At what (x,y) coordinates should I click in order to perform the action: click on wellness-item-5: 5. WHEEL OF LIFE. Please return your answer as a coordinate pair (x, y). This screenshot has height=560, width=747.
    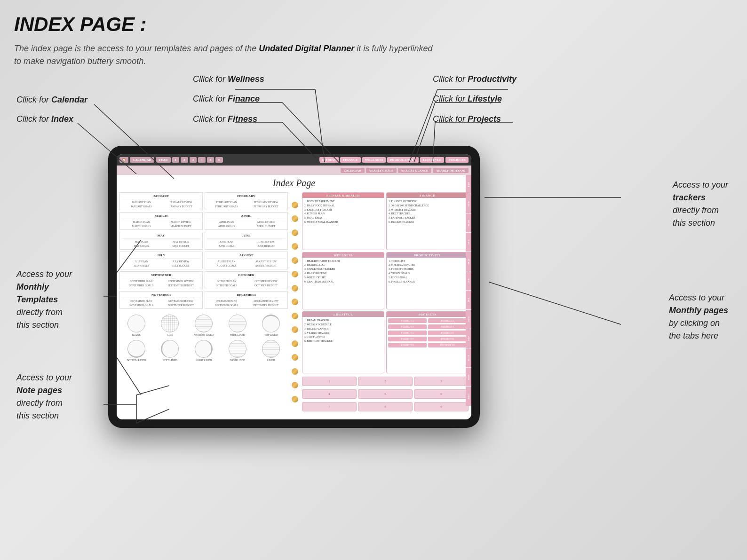
    Looking at the image, I should click on (343, 277).